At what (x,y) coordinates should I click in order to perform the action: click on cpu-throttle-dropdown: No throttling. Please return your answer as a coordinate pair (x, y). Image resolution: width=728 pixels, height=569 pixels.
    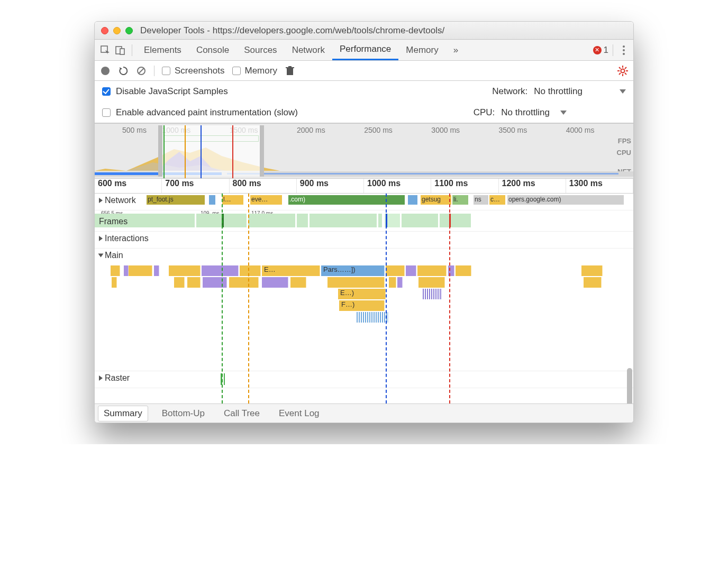
    Looking at the image, I should click on (534, 113).